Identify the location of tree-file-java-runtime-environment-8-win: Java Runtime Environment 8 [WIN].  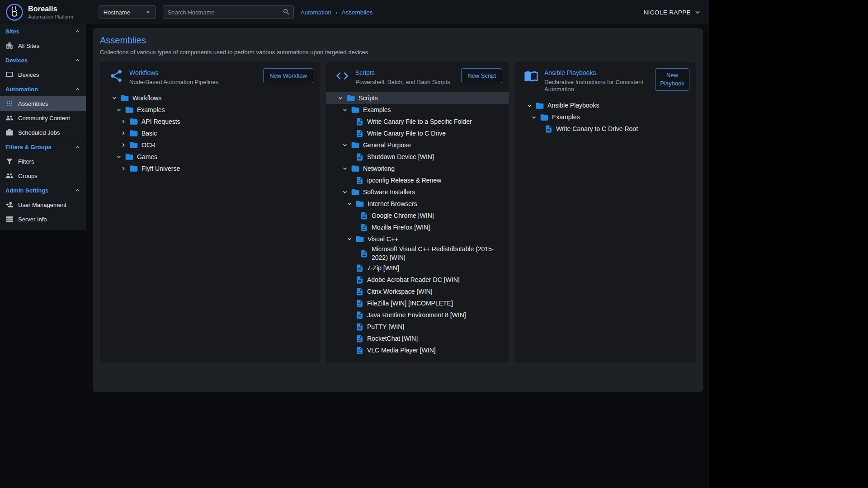
(417, 315).